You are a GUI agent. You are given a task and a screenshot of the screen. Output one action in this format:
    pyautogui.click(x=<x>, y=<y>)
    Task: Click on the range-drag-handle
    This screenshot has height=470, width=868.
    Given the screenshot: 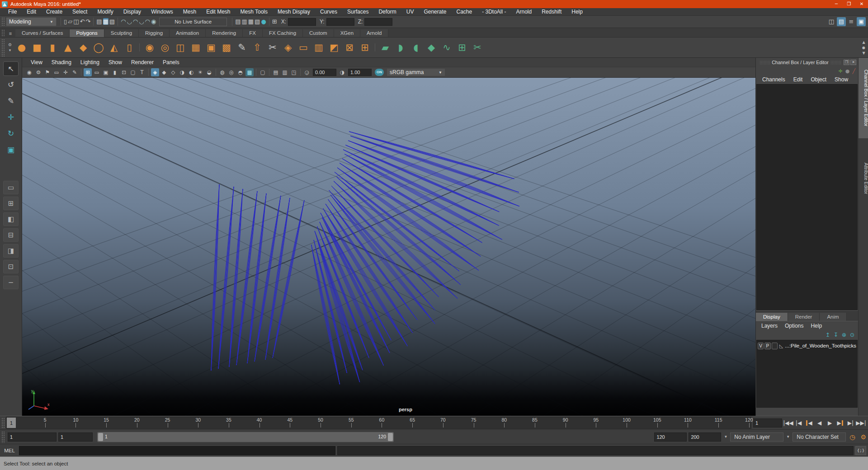 What is the action you would take?
    pyautogui.click(x=3, y=437)
    